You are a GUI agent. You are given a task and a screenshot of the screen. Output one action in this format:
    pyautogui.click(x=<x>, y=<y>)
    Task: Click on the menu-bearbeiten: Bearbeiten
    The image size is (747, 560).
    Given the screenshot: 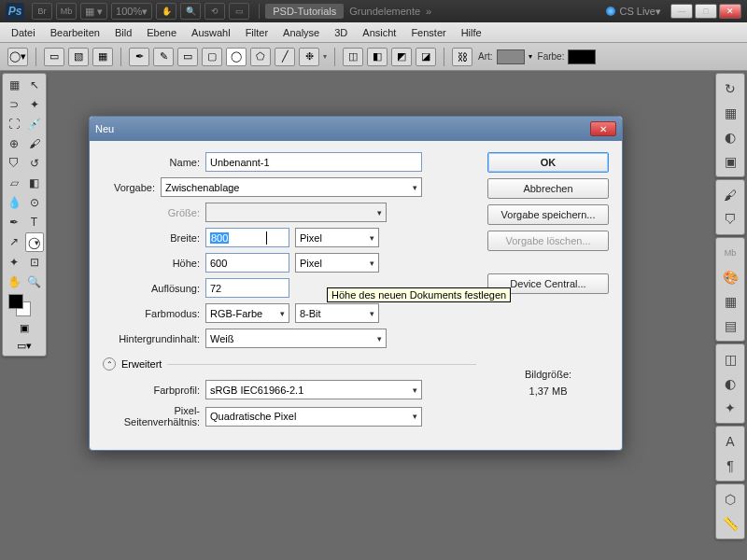 What is the action you would take?
    pyautogui.click(x=75, y=33)
    